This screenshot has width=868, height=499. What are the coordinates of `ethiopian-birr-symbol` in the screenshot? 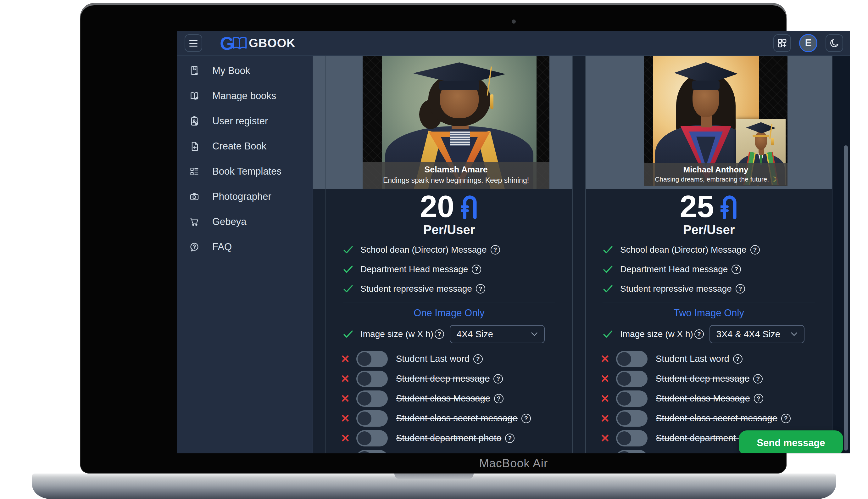 It's located at (729, 207).